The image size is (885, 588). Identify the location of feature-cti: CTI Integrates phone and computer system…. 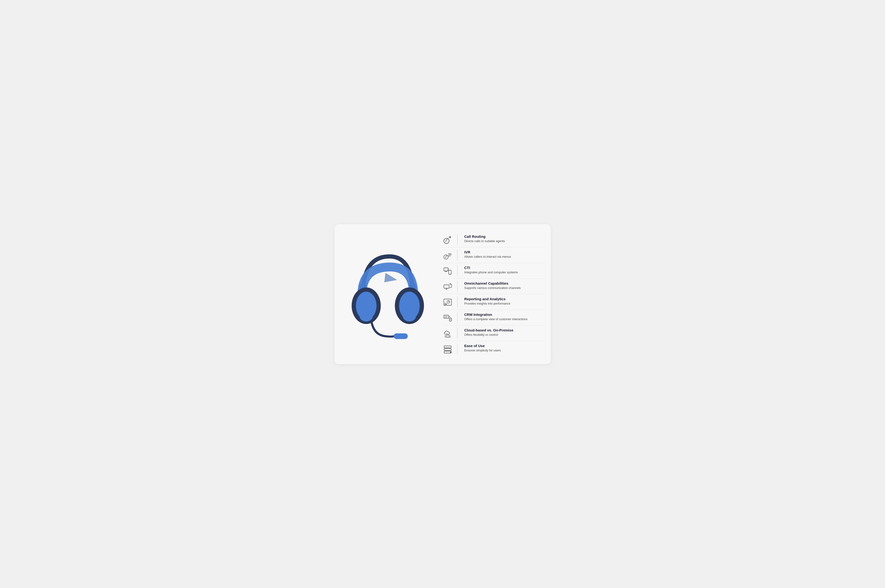
(493, 271).